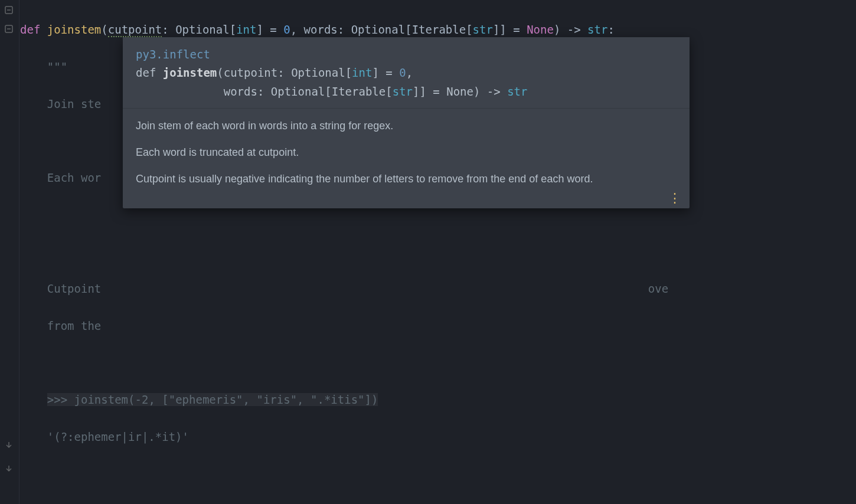 Image resolution: width=856 pixels, height=504 pixels. Describe the element at coordinates (57, 400) in the screenshot. I see `doctest-prompt: >>>` at that location.